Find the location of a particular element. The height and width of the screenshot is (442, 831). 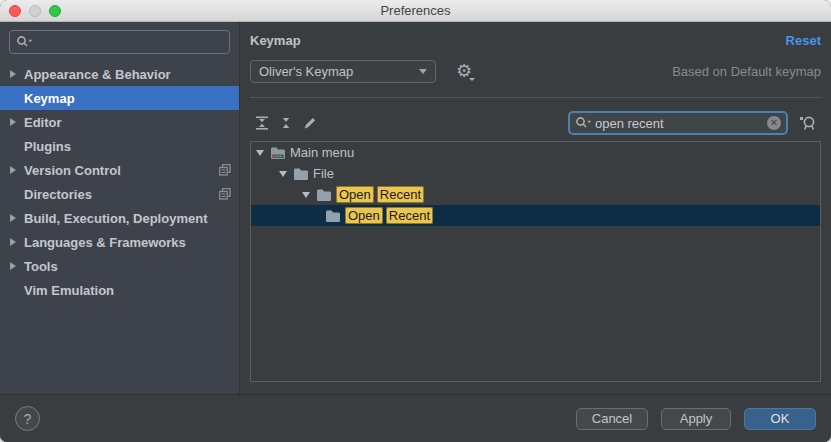

titlebar: Preferences is located at coordinates (416, 11).